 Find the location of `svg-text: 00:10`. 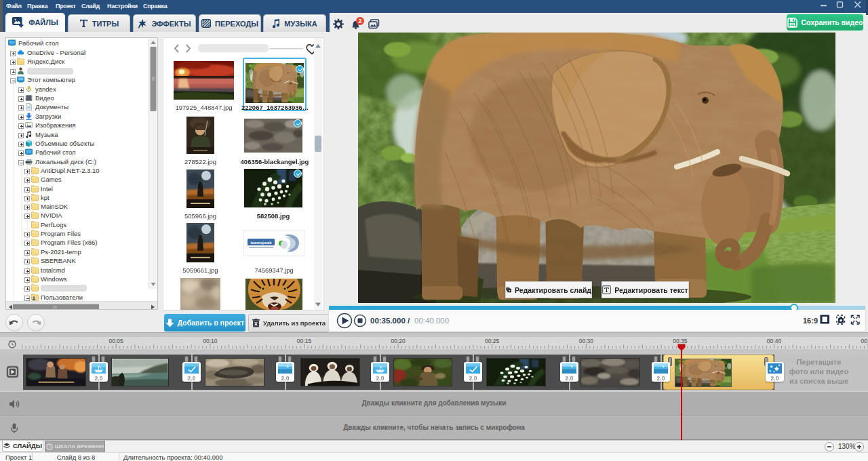

svg-text: 00:10 is located at coordinates (210, 341).